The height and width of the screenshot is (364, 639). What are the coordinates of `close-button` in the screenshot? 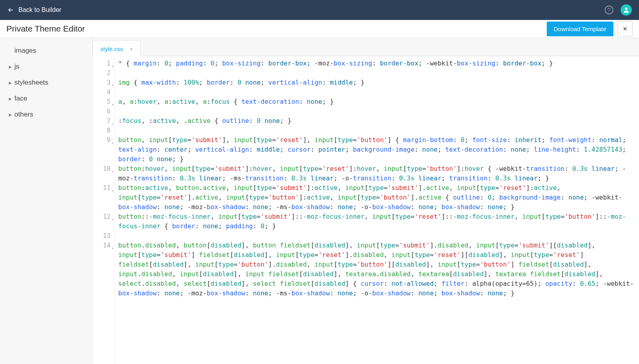 It's located at (625, 29).